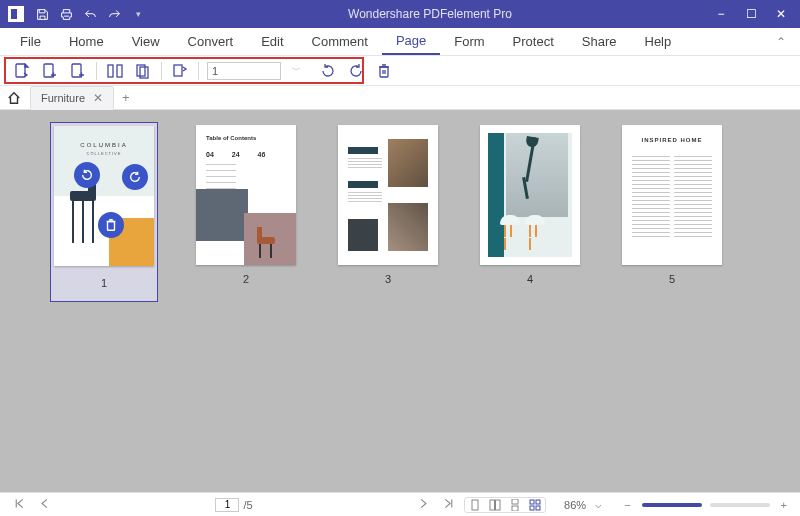  I want to click on extract-page-icon, so click(143, 71).